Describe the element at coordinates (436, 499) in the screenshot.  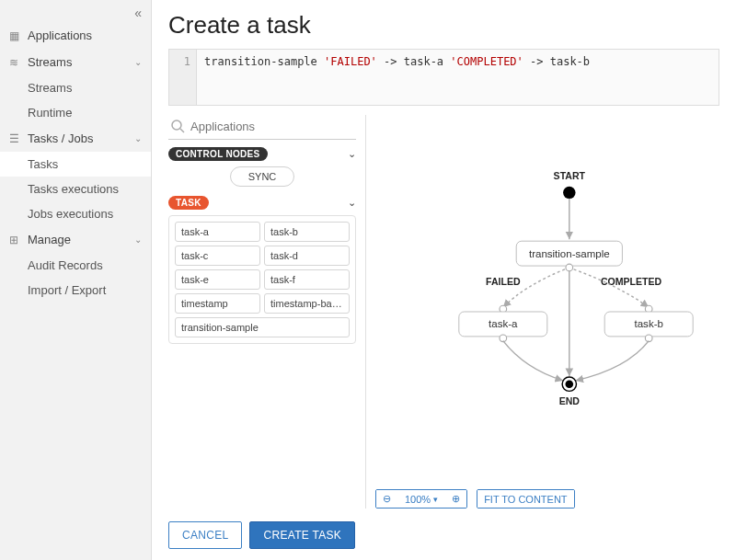
I see `chevron-down-icon: ▾` at that location.